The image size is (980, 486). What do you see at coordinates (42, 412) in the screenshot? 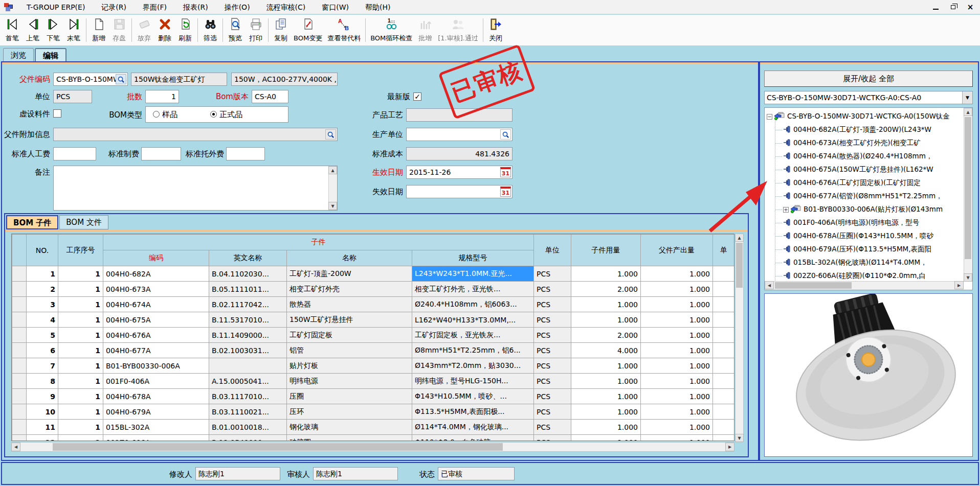
I see `cell-no: 10` at bounding box center [42, 412].